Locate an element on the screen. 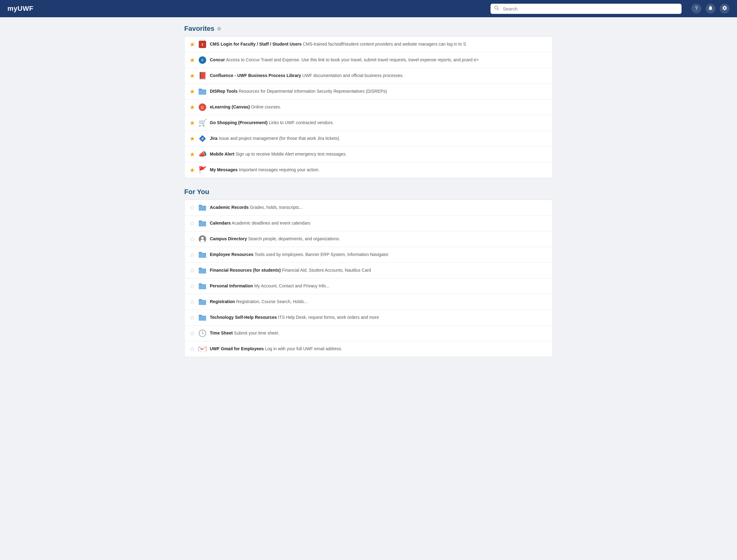 Image resolution: width=737 pixels, height=560 pixels. header-actions: ? is located at coordinates (711, 9).